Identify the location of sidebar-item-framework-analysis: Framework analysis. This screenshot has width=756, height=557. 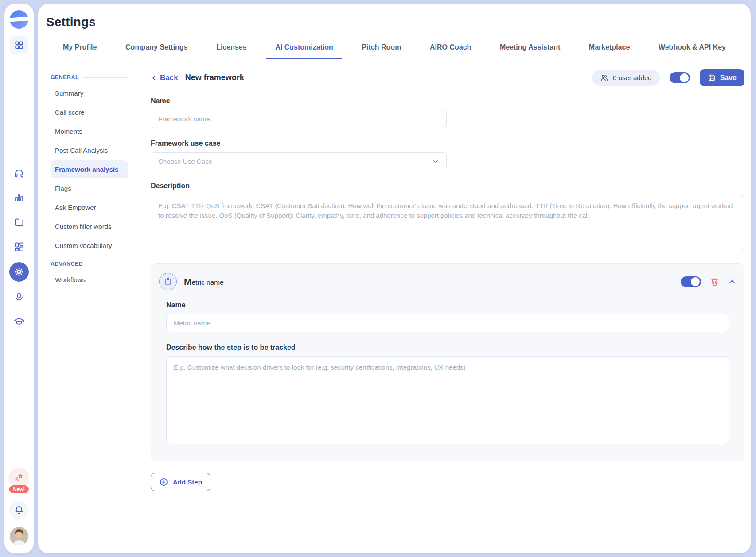
(90, 169).